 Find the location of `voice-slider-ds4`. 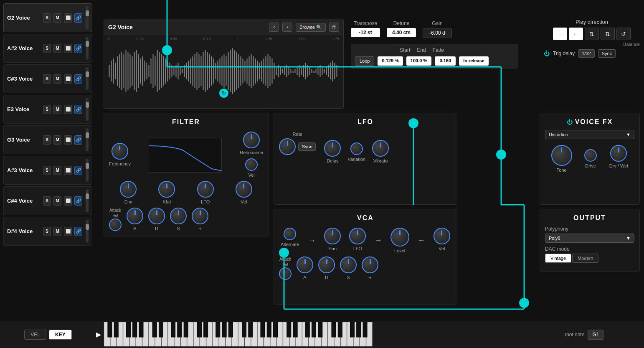

voice-slider-ds4 is located at coordinates (87, 231).